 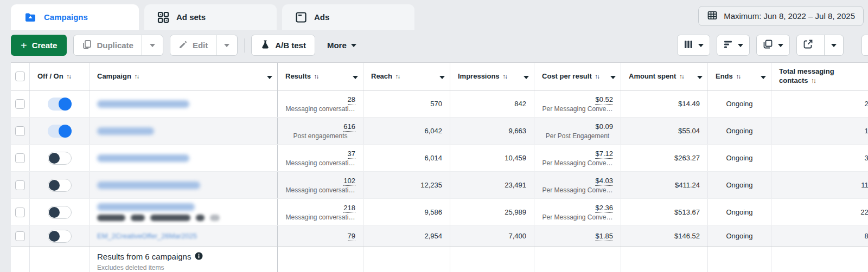 What do you see at coordinates (578, 76) in the screenshot?
I see `column-header-cost-per-result: Cost per result ↑↓` at bounding box center [578, 76].